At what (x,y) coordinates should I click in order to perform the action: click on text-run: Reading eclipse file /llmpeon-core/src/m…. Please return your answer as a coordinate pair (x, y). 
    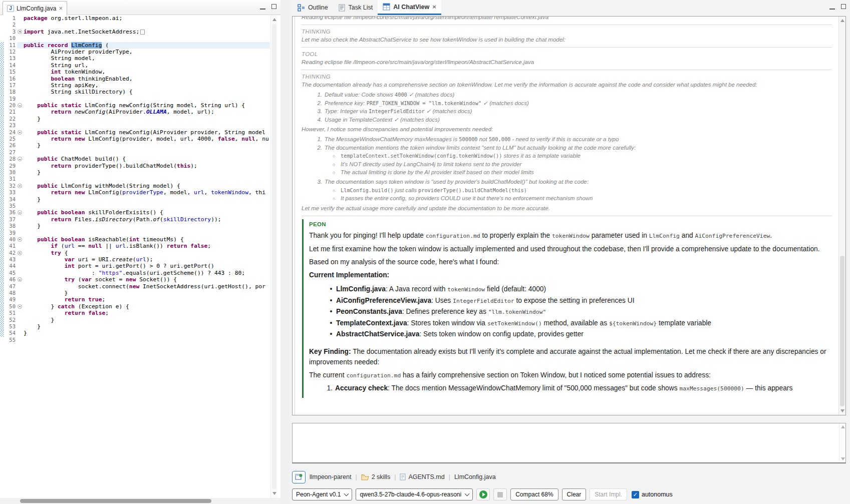
    Looking at the image, I should click on (425, 18).